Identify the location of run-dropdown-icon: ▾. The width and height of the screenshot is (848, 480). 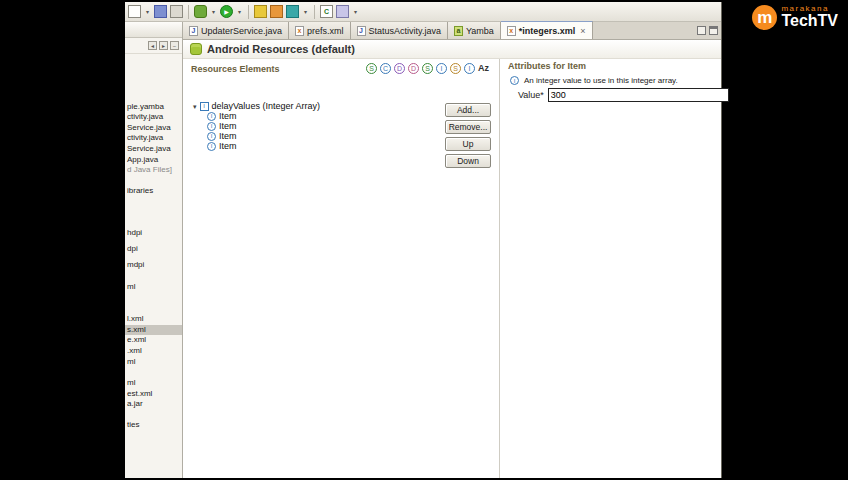
(240, 12).